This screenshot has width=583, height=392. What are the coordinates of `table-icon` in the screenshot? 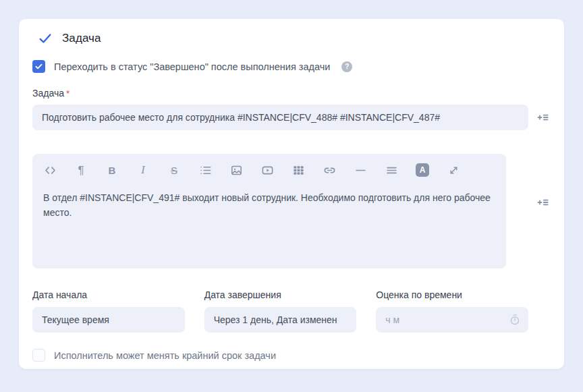 It's located at (298, 170).